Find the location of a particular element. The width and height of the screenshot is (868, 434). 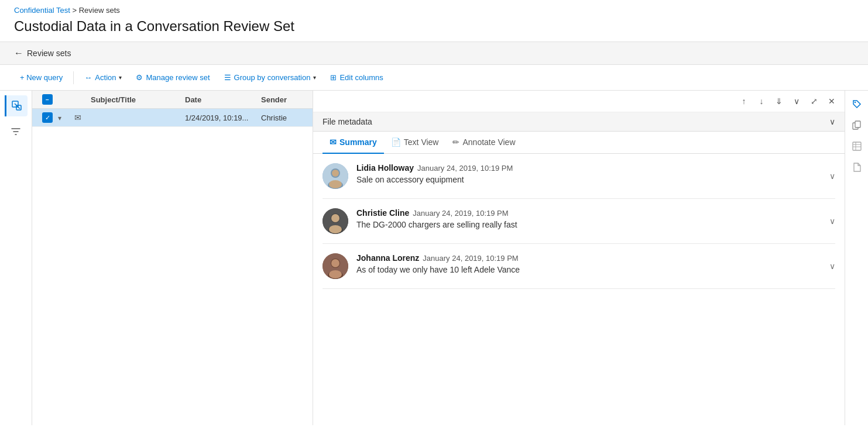

header-date-col: Date is located at coordinates (223, 99).